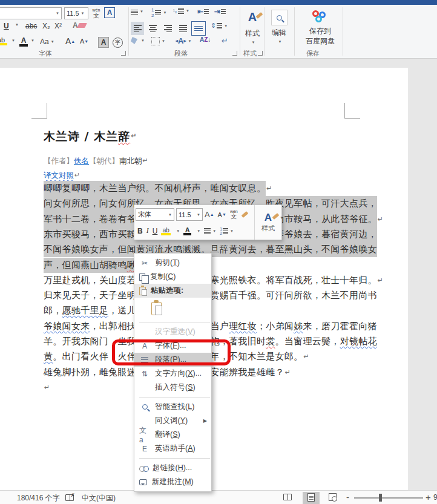  What do you see at coordinates (380, 497) in the screenshot?
I see `zoom-slider-handle` at bounding box center [380, 497].